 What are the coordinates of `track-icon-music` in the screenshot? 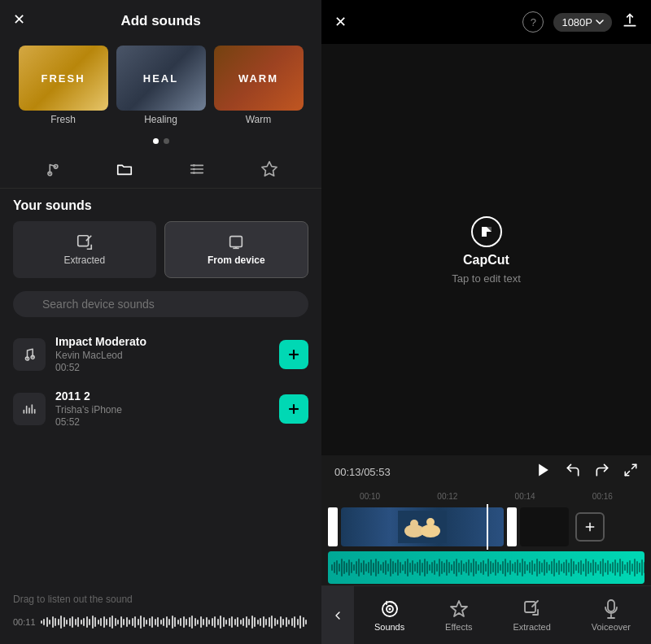 It's located at (29, 355).